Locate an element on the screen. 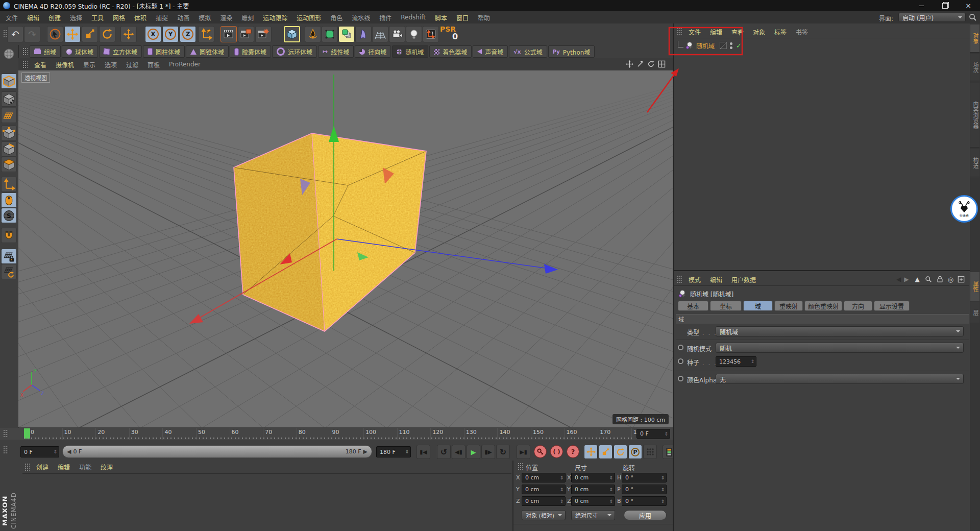 The width and height of the screenshot is (980, 531). menubar-item-流水线: 流水线 is located at coordinates (361, 17).